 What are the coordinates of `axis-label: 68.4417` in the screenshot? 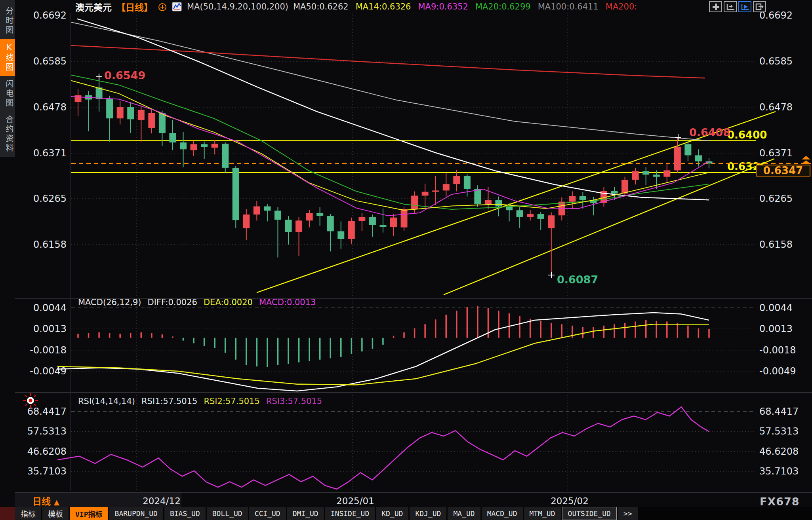 It's located at (779, 412).